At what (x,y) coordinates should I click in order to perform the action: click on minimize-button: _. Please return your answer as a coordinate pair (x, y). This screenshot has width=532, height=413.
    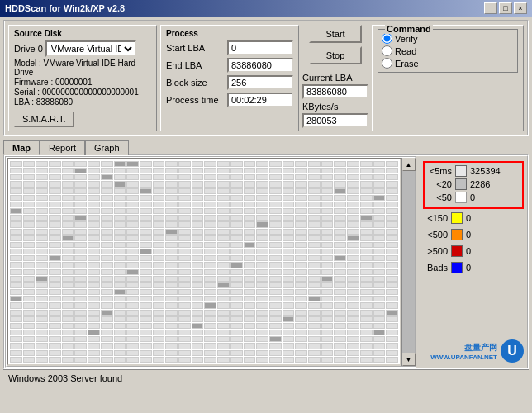
    Looking at the image, I should click on (491, 8).